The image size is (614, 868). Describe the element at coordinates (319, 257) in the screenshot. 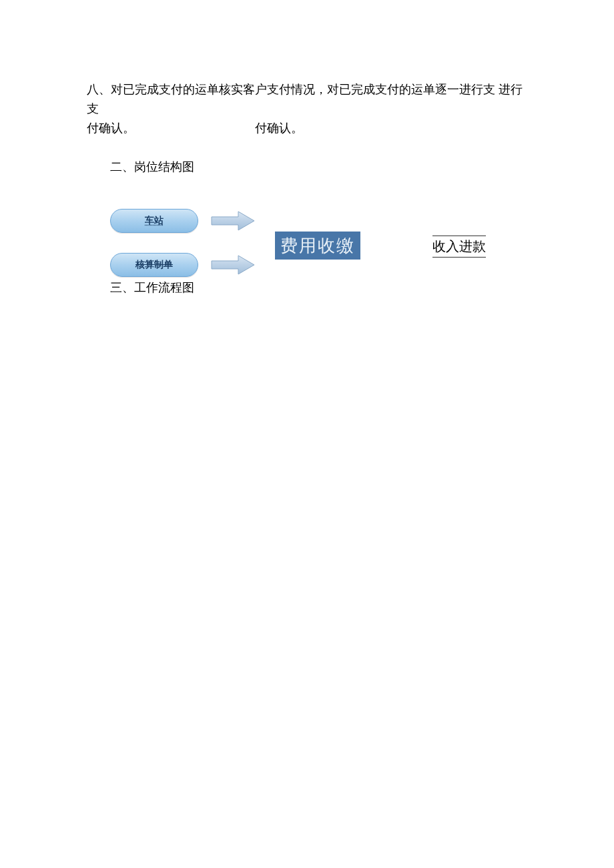

I see `position-structure-diagram: 车站 核算制单` at that location.